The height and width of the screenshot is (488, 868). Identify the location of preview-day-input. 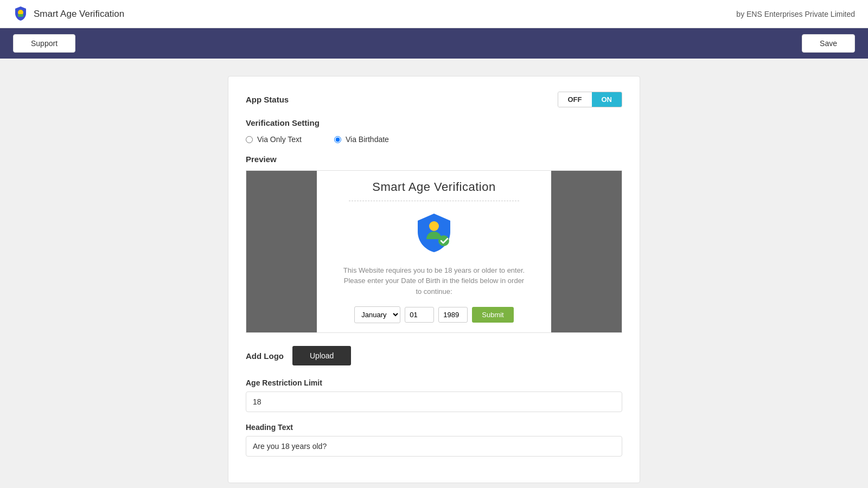
(419, 314).